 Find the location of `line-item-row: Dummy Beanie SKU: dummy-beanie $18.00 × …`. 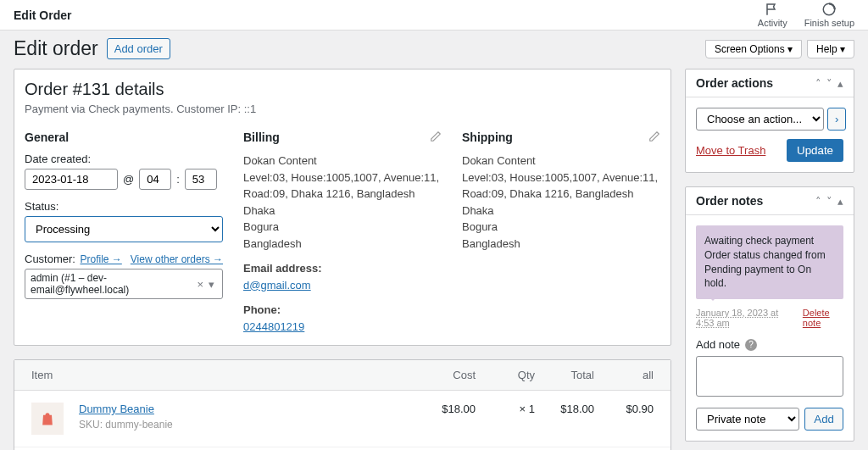

line-item-row: Dummy Beanie SKU: dummy-beanie $18.00 × … is located at coordinates (342, 419).